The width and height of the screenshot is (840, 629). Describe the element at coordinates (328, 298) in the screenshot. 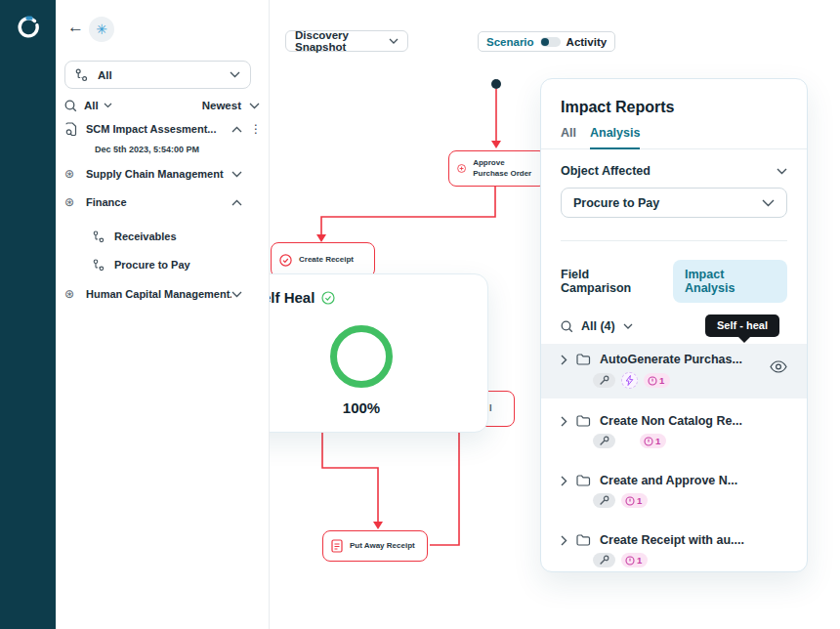

I see `green-check-circle-icon` at that location.